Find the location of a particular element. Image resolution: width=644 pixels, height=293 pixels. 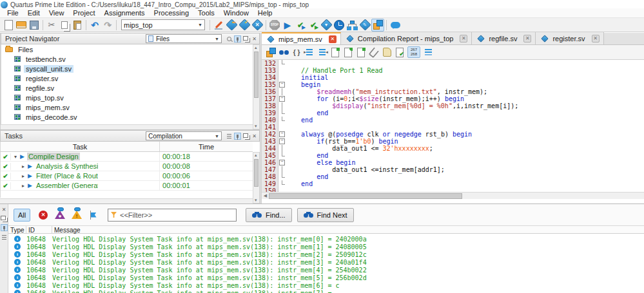

fitter-icon is located at coordinates (257, 25).